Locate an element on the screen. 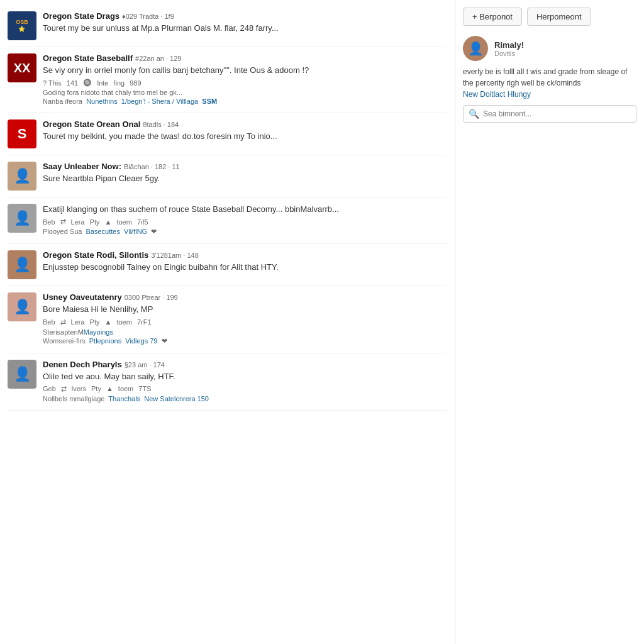 This screenshot has width=644, height=644. avatar-4: 👤 is located at coordinates (22, 176).